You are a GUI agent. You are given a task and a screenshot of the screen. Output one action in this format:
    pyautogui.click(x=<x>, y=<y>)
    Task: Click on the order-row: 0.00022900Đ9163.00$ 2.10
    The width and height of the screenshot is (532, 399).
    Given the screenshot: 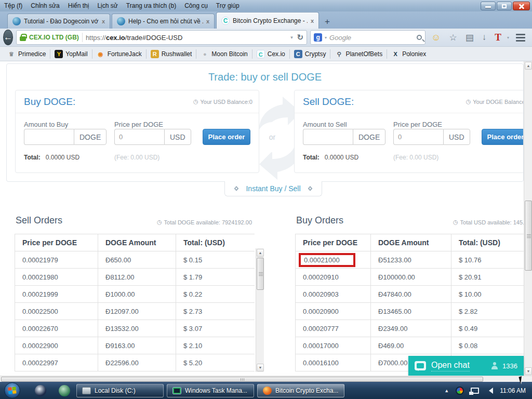 What is the action you would take?
    pyautogui.click(x=135, y=346)
    